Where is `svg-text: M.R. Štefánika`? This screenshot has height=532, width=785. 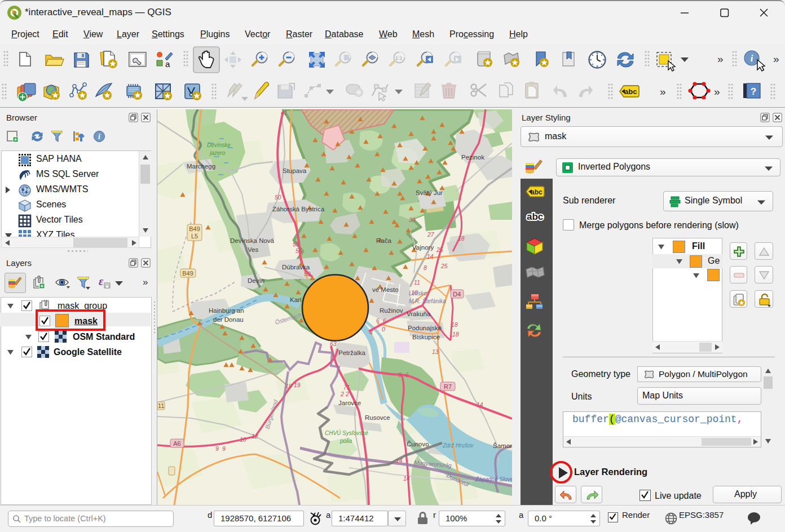 svg-text: M.R. Štefánika is located at coordinates (427, 301).